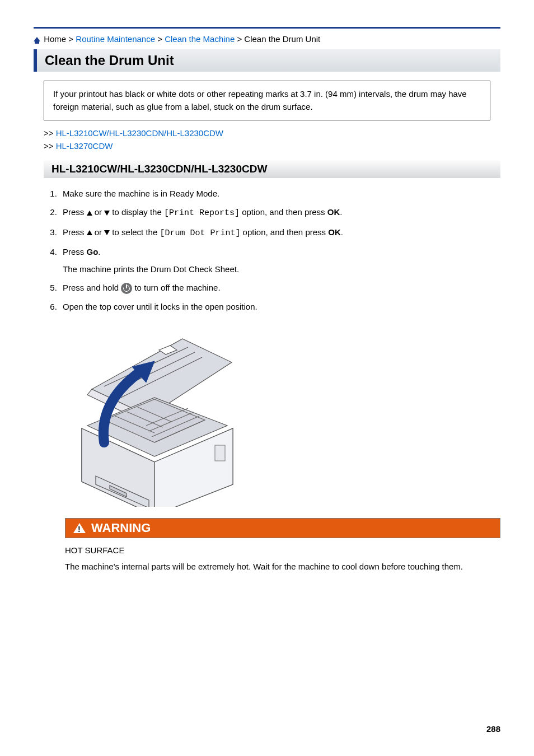 This screenshot has height=756, width=534. I want to click on note-box: If your printout has black or white dots…, so click(267, 101).